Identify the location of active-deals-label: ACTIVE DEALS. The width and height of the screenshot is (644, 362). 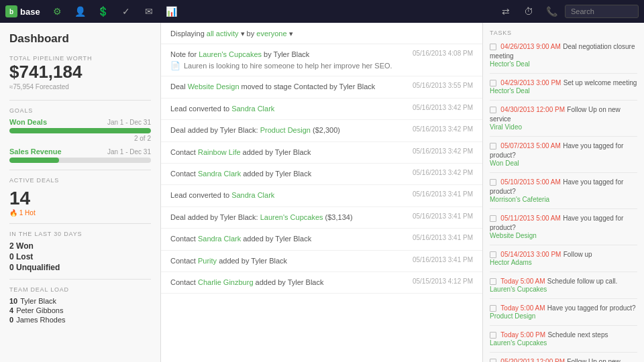
(80, 180).